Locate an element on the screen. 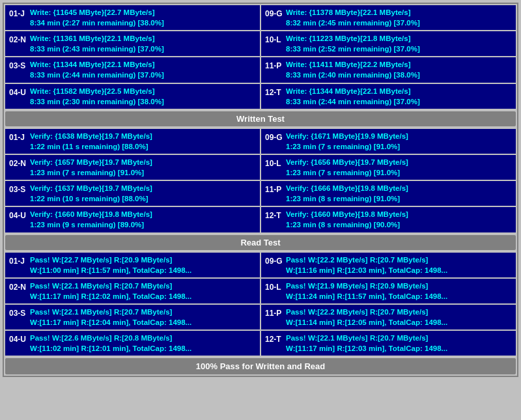 The width and height of the screenshot is (521, 420). read-id-04u: 04-U is located at coordinates (20, 339).